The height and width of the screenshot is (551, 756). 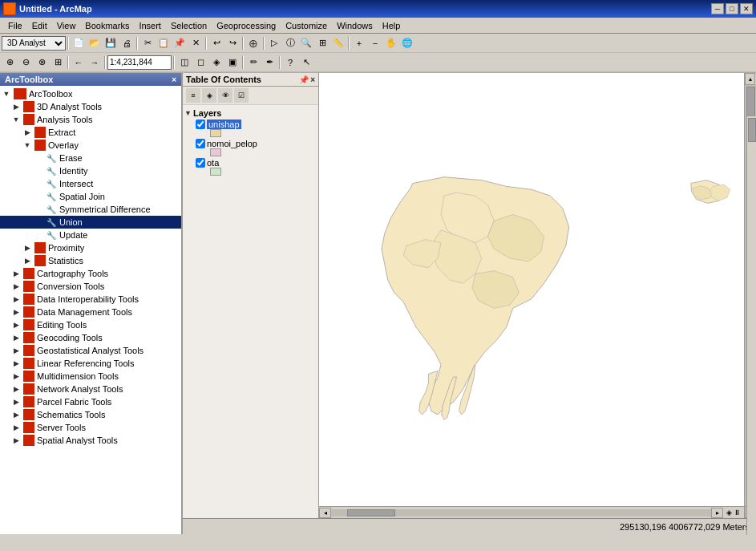 I want to click on cursor-btn: ↖, so click(x=306, y=63).